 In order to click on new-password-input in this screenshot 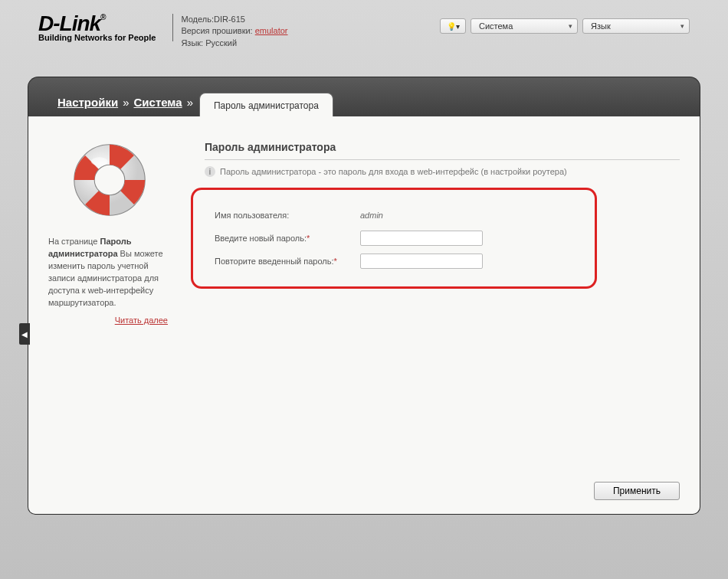, I will do `click(421, 238)`.